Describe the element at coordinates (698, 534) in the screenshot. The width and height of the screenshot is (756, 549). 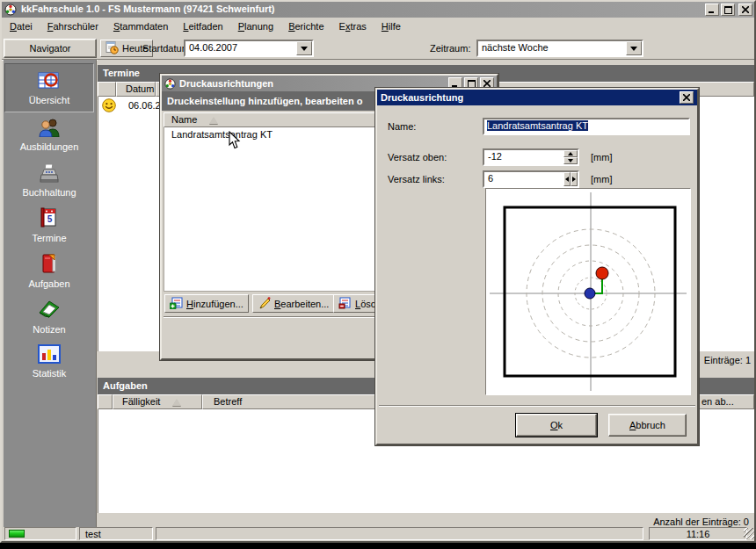
I see `status-time-section: 11:16` at that location.